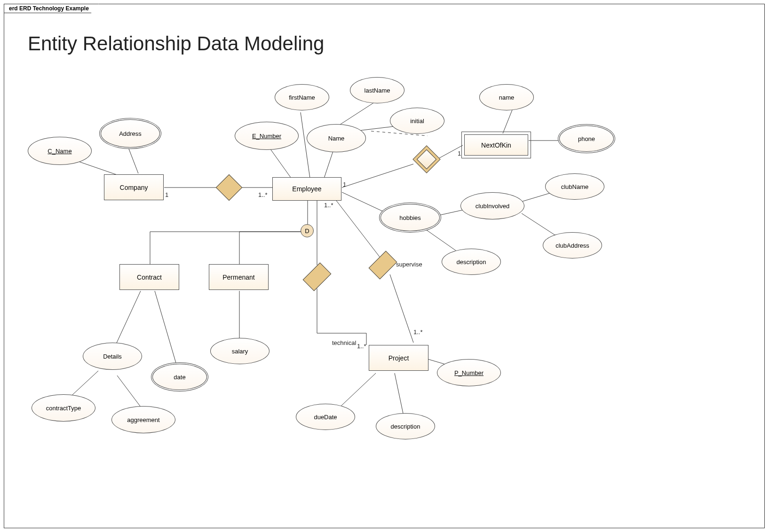  I want to click on entity-label: Employee, so click(307, 189).